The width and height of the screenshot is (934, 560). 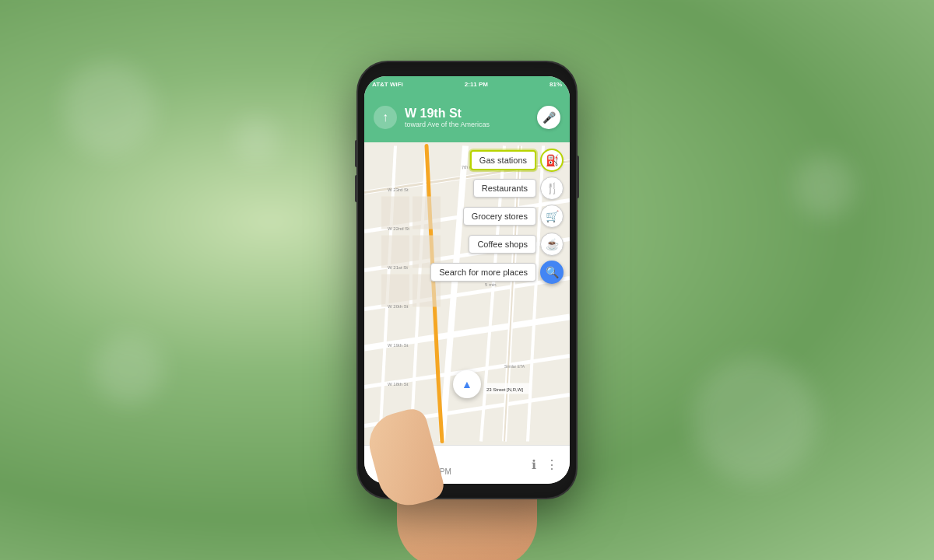 I want to click on status-time: 2:11 PM, so click(x=476, y=84).